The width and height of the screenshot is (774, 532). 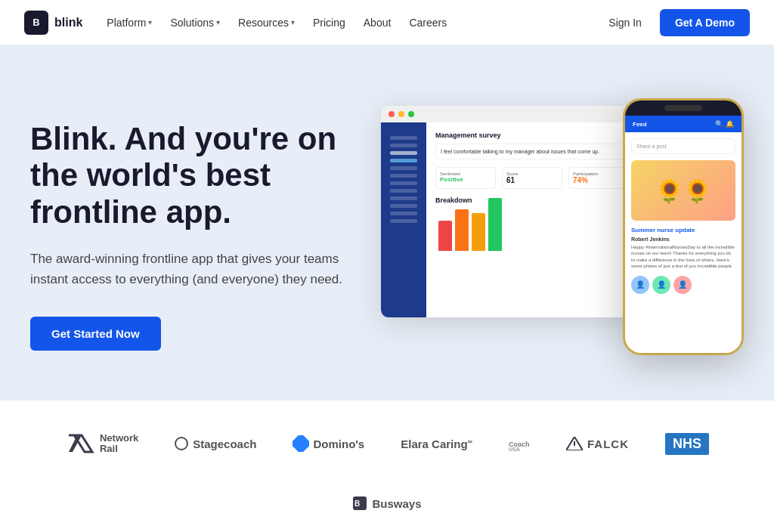 What do you see at coordinates (437, 444) in the screenshot?
I see `logo-text: Elara Caring∞` at bounding box center [437, 444].